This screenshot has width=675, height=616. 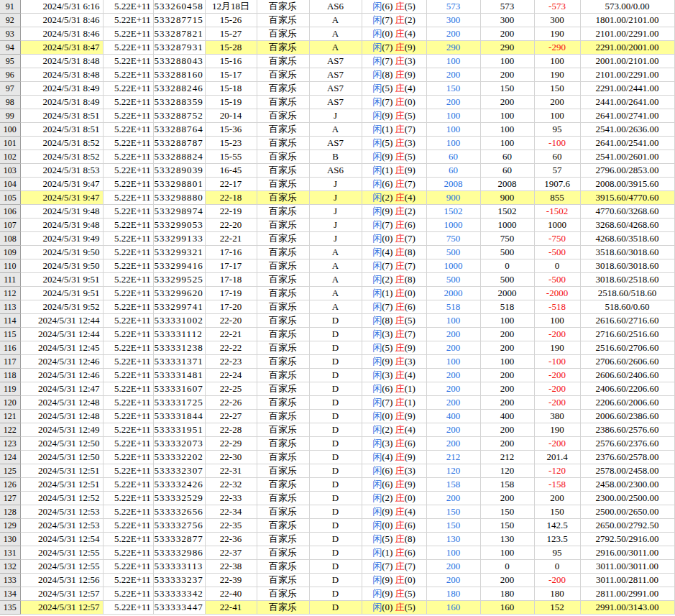 I want to click on cell-balance: 2516.60/2706.60, so click(x=627, y=348).